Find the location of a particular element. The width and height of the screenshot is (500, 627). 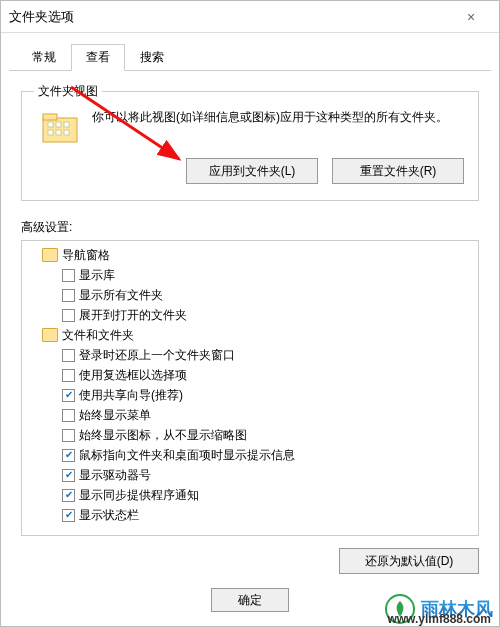

tab-general: 常规 is located at coordinates (44, 58).